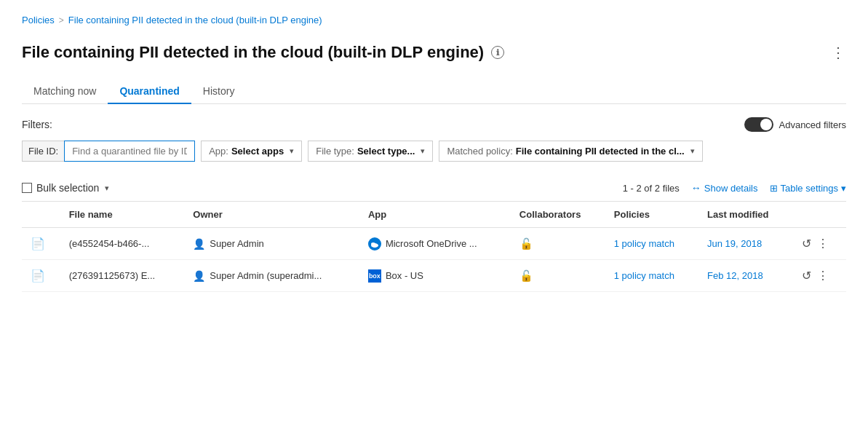  What do you see at coordinates (434, 188) in the screenshot?
I see `table-toolbar: Bulk selection ▾ 1 - 2 of 2 files ↔ Show…` at bounding box center [434, 188].